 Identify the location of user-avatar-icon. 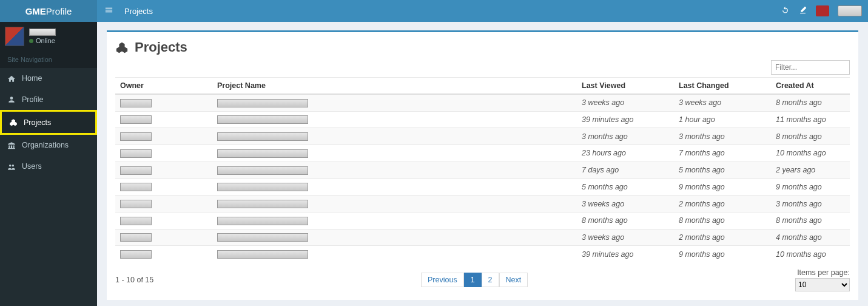
(823, 11).